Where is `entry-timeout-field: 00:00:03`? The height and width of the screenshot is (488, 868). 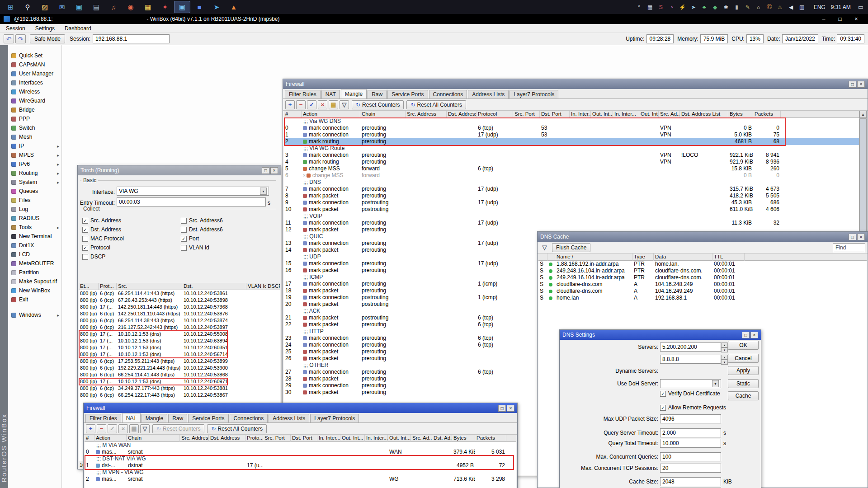
entry-timeout-field: 00:00:03 is located at coordinates (191, 202).